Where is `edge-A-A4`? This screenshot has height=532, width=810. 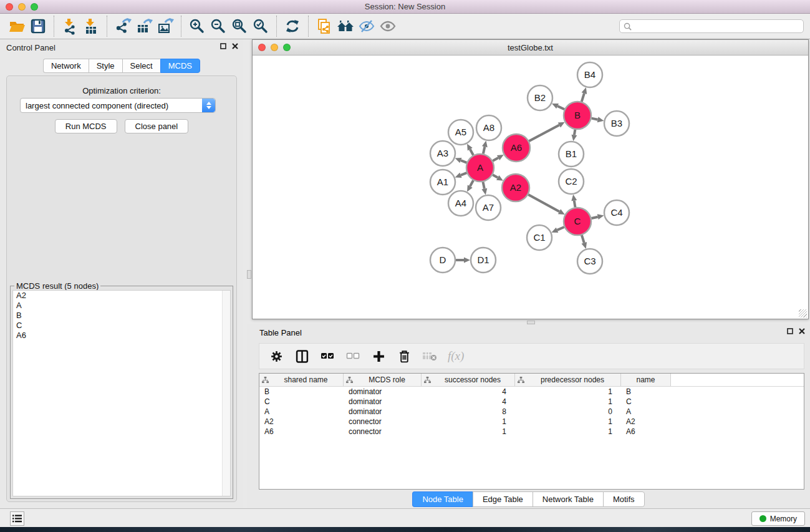
edge-A-A4 is located at coordinates (471, 183).